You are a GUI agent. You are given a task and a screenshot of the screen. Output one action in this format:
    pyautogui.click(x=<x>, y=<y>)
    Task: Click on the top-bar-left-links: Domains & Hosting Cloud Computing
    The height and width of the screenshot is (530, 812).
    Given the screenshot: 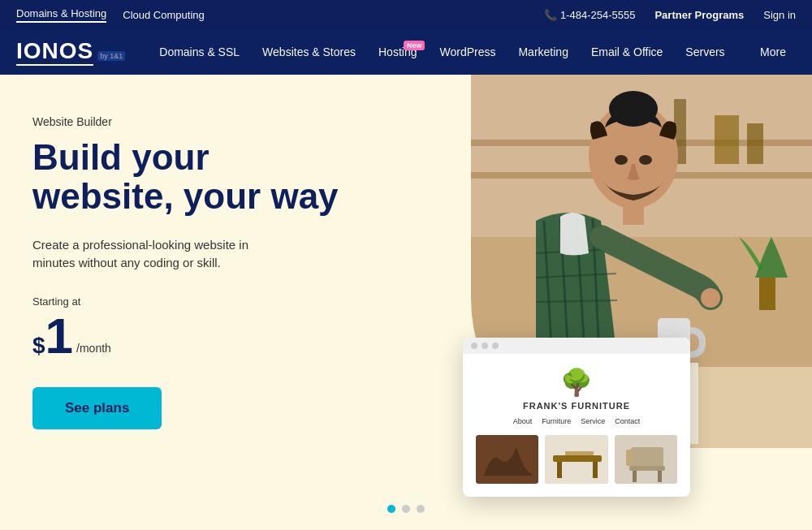 What is the action you would take?
    pyautogui.click(x=110, y=15)
    